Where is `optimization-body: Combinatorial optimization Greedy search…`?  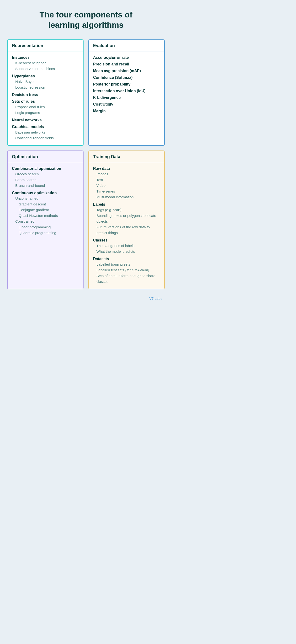 optimization-body: Combinatorial optimization Greedy search… is located at coordinates (45, 202).